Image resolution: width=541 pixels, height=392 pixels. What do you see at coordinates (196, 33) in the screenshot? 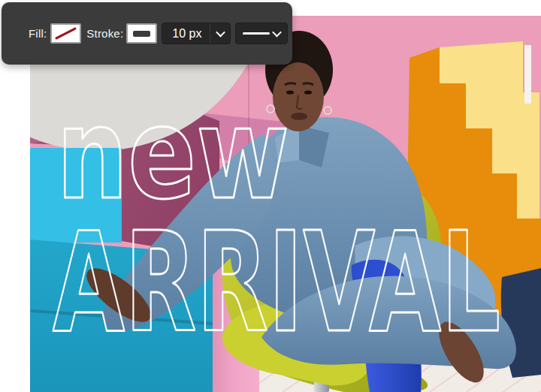
I see `stroke-width-dropdown: 10 px` at bounding box center [196, 33].